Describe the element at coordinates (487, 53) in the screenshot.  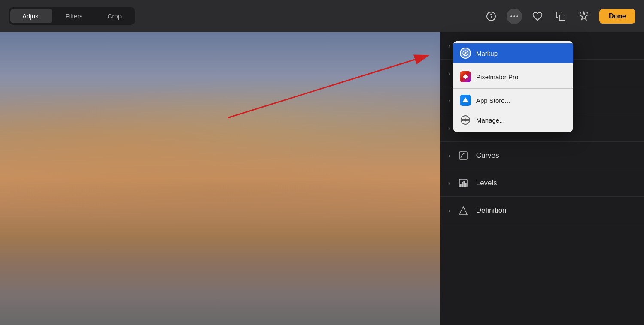
I see `markup-label: Markup` at that location.